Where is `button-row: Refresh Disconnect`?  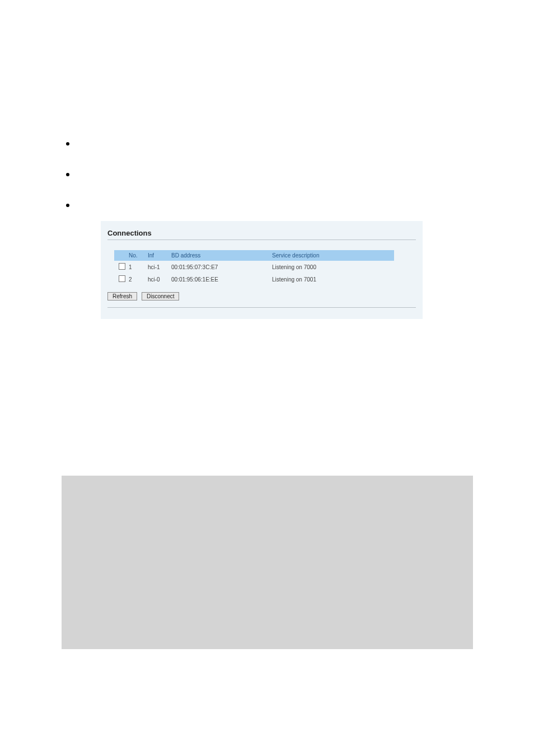
button-row: Refresh Disconnect is located at coordinates (262, 297).